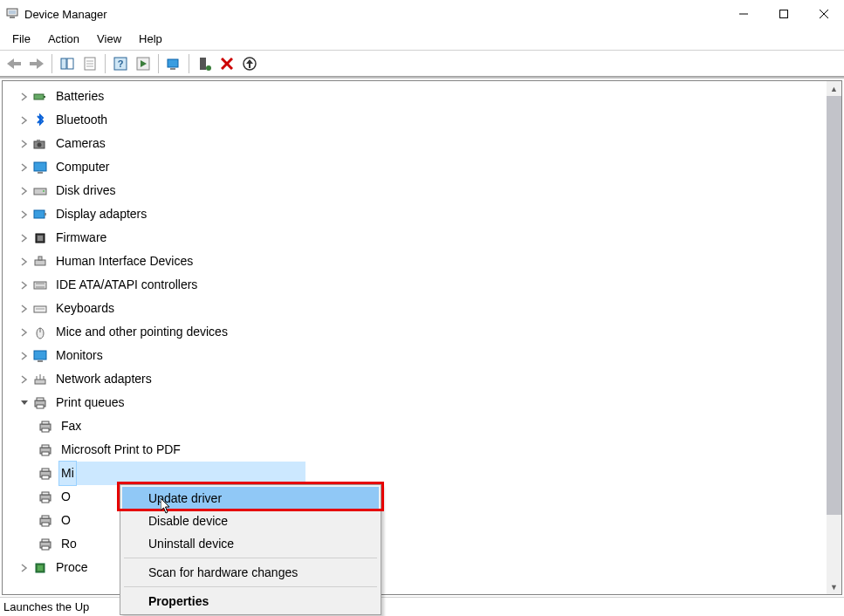  What do you see at coordinates (424, 120) in the screenshot?
I see `tree-item-bluetooth: Bluetooth` at bounding box center [424, 120].